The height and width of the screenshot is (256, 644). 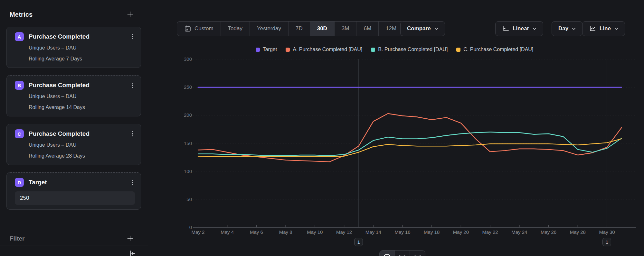 What do you see at coordinates (132, 253) in the screenshot?
I see `collapse-sidebar-icon` at bounding box center [132, 253].